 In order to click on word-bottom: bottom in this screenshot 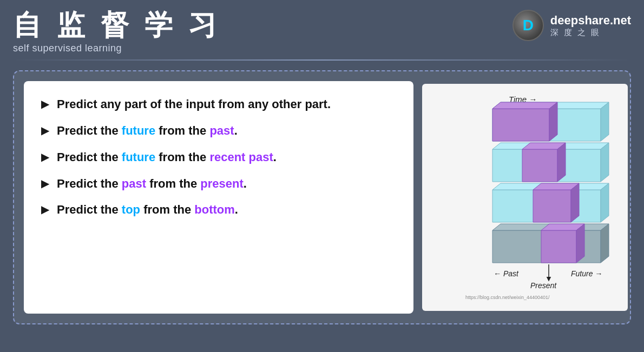, I will do `click(214, 210)`.